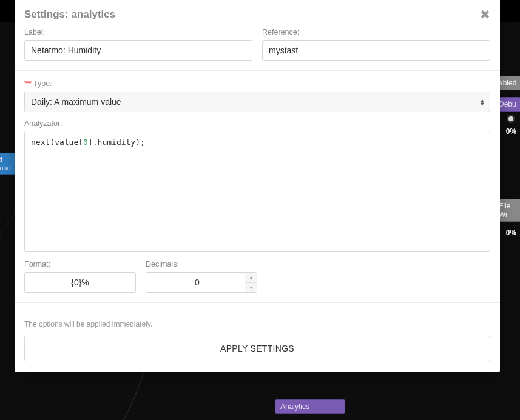 This screenshot has height=420, width=520. What do you see at coordinates (70, 15) in the screenshot?
I see `modal-title: Settings: analytics` at bounding box center [70, 15].